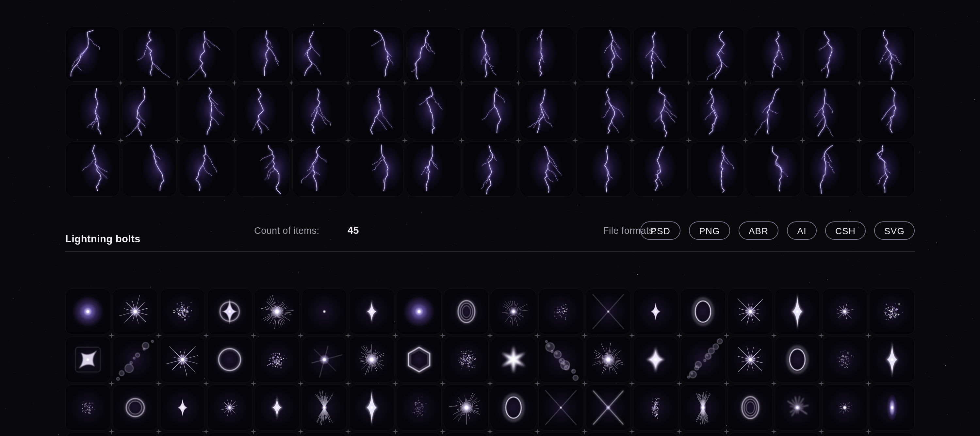 This screenshot has width=980, height=436. Describe the element at coordinates (892, 408) in the screenshot. I see `glow-vertical-icon` at that location.